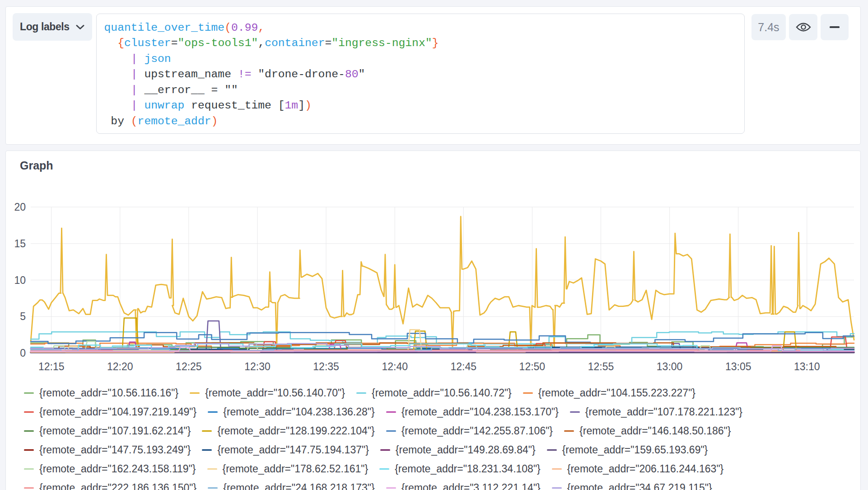 Image resolution: width=868 pixels, height=490 pixels. What do you see at coordinates (532, 367) in the screenshot?
I see `svg-text: 12:50` at bounding box center [532, 367].